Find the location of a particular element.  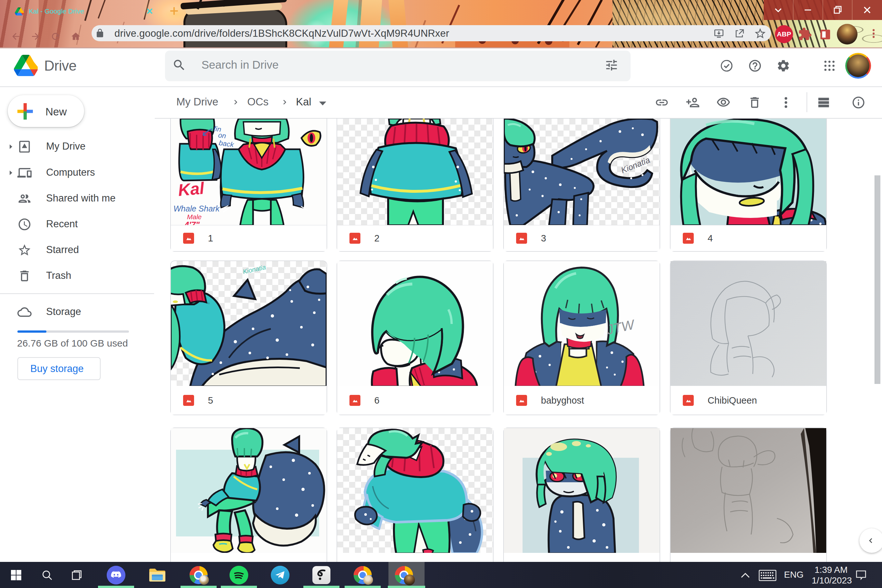

svg-text: Kal is located at coordinates (191, 189).